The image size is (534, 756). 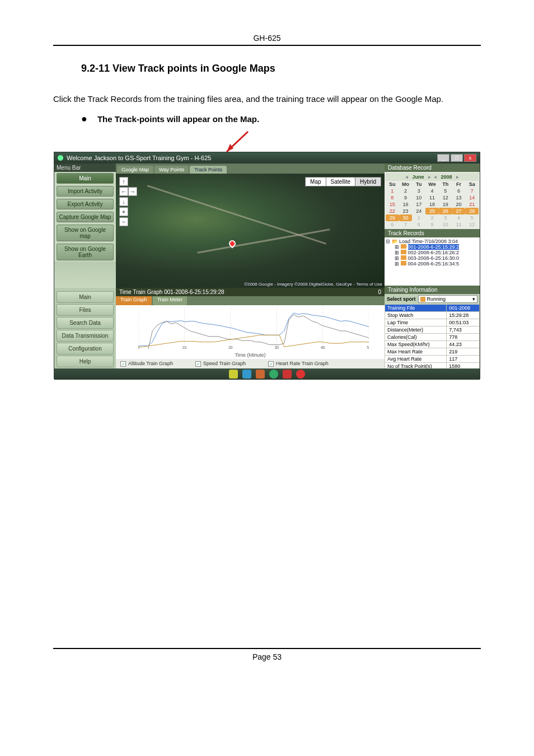 I want to click on tab-train-meter: Train Meter, so click(x=170, y=301).